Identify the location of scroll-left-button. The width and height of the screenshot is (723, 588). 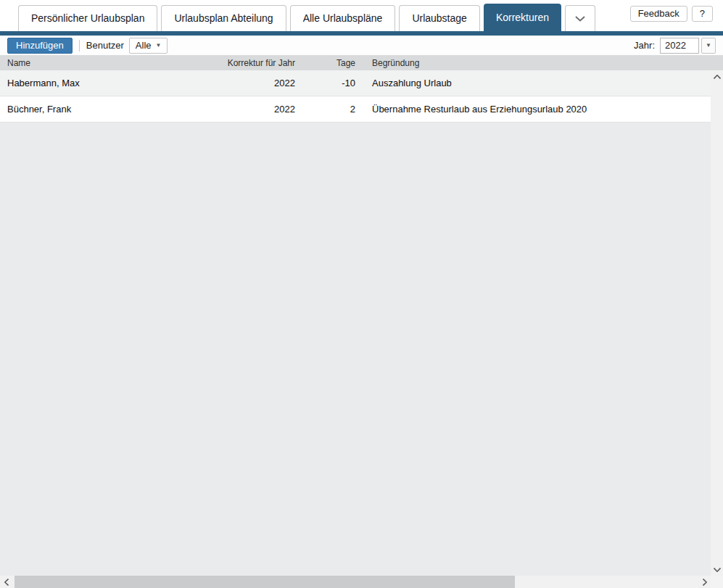
(6, 581).